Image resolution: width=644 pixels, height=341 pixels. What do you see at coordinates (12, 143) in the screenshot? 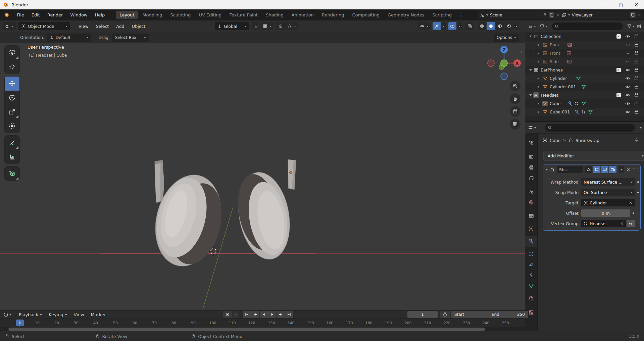
I see `tool-annotate` at bounding box center [12, 143].